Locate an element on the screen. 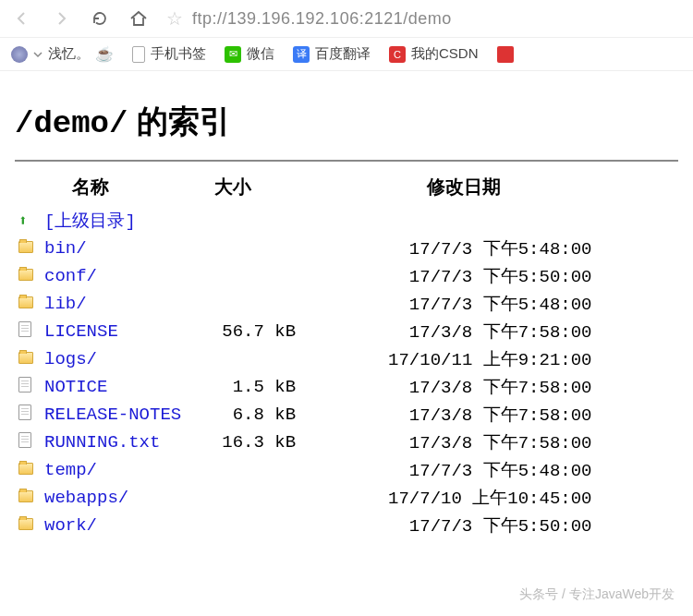  bookmark-wechat: ✉ 微信 is located at coordinates (249, 54).